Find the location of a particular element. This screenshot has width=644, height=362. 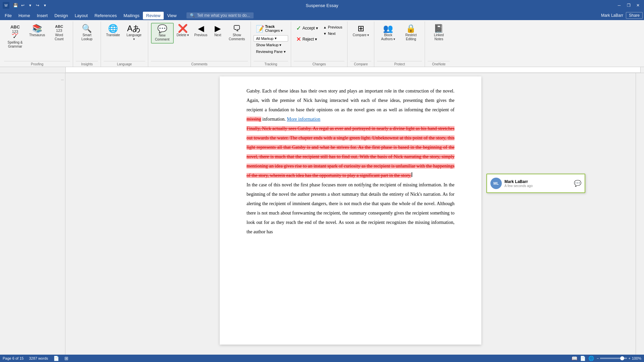

markup-dropdown: All Markup ▾ is located at coordinates (271, 38).